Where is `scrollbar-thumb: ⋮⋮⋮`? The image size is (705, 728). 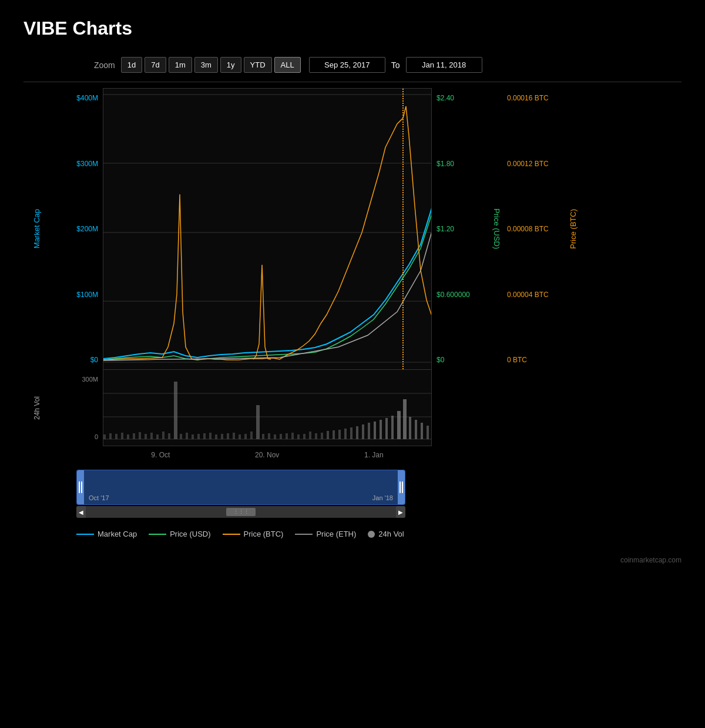 scrollbar-thumb: ⋮⋮⋮ is located at coordinates (241, 512).